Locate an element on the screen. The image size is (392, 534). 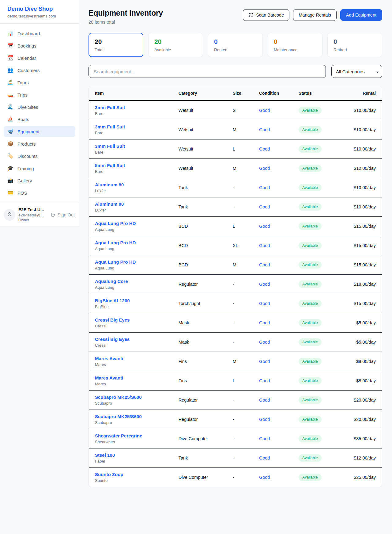
cell-rental: $25.00/day is located at coordinates (361, 478).